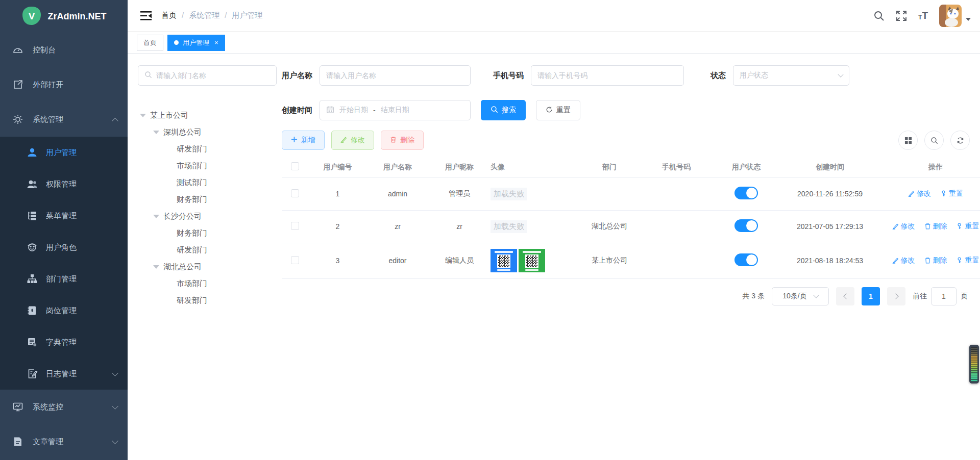  What do you see at coordinates (503, 110) in the screenshot?
I see `search-button: 搜索` at bounding box center [503, 110].